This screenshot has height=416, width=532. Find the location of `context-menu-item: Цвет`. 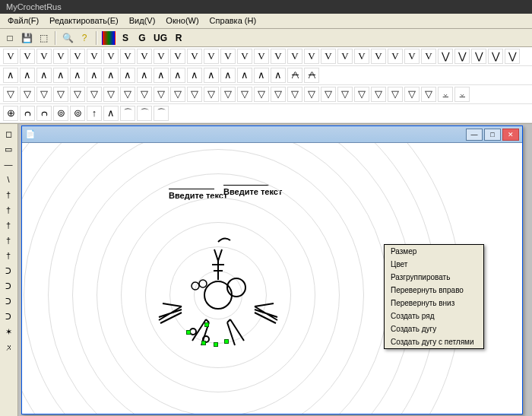

context-menu-item: Цвет is located at coordinates (434, 265).